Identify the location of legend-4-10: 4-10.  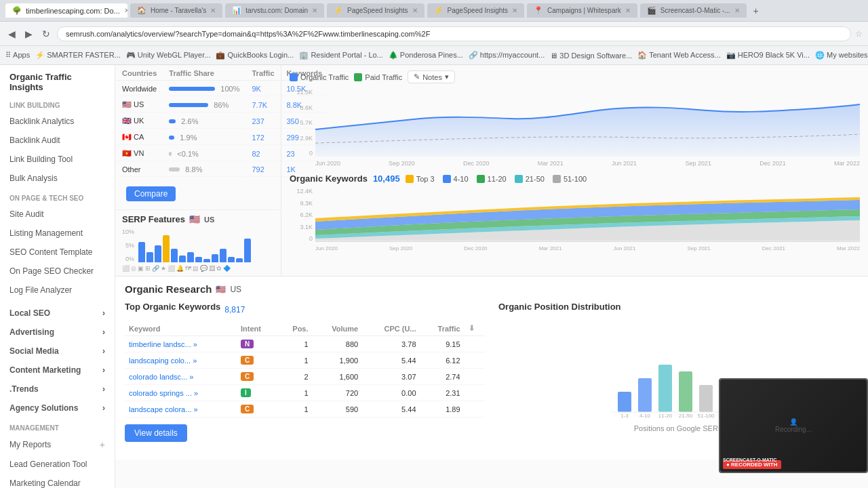
(456, 179).